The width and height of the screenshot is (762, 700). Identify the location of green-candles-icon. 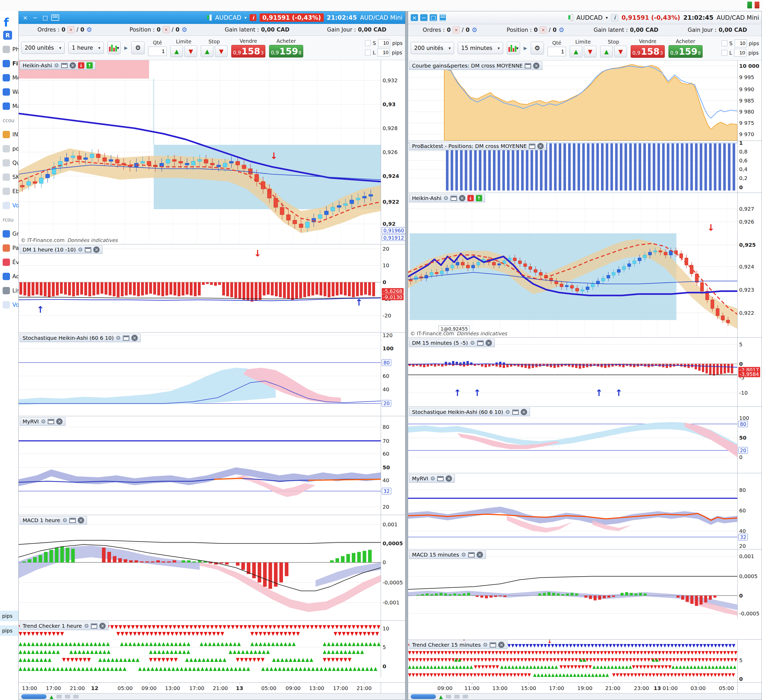
(750, 5).